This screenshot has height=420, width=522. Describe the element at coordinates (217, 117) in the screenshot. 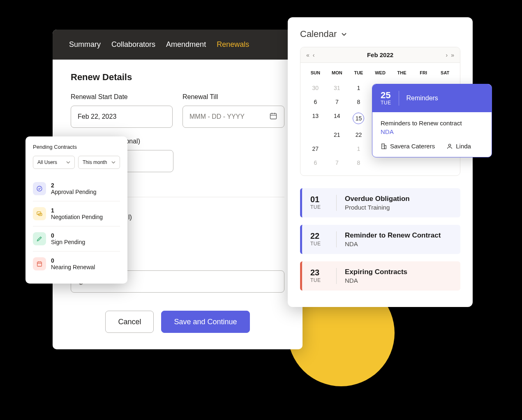

I see `till-placeholder: MMM - DD - YYYY` at that location.